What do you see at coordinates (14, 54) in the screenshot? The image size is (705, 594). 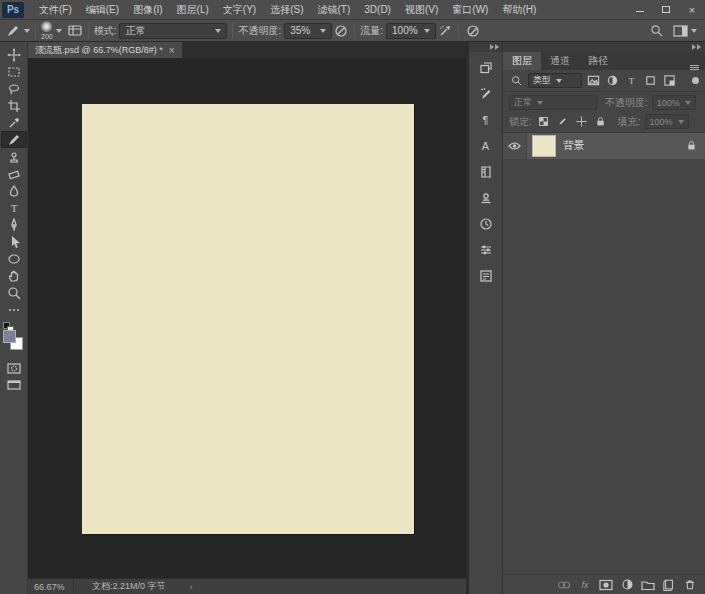 I see `move-tool` at bounding box center [14, 54].